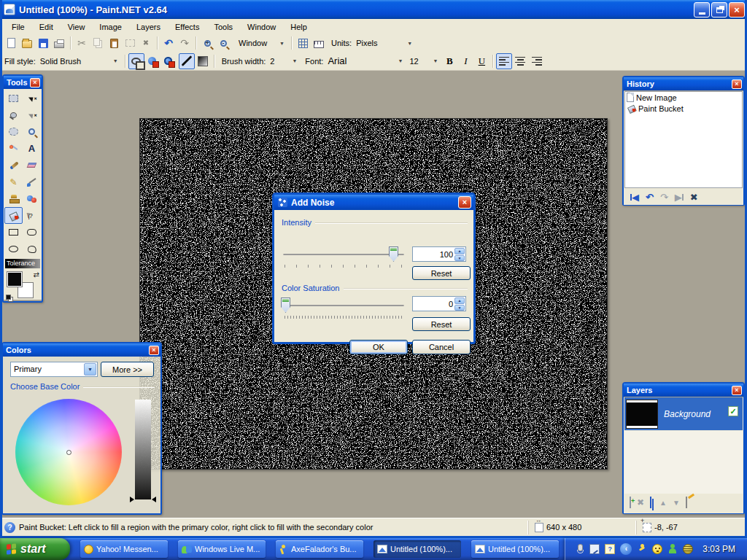 This screenshot has width=747, height=560. I want to click on task-paintnet-2: Untitled (100%)..., so click(515, 549).